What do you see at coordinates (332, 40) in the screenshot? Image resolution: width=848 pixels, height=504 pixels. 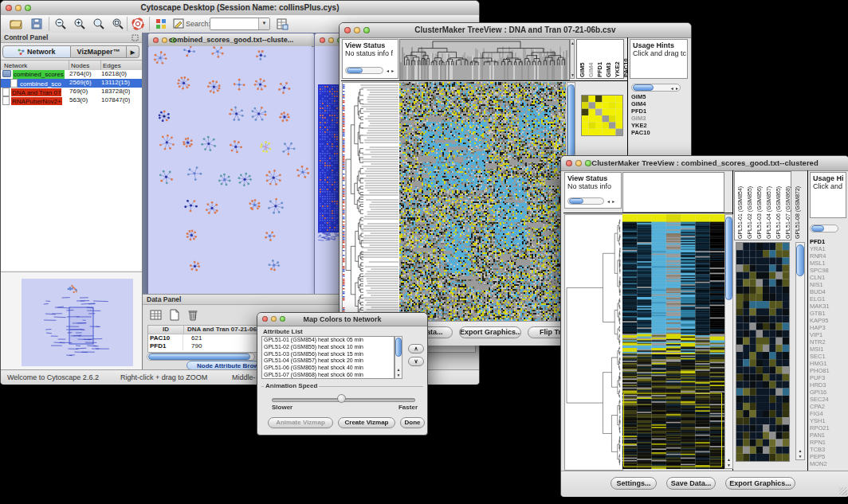 I see `minimize-button` at bounding box center [332, 40].